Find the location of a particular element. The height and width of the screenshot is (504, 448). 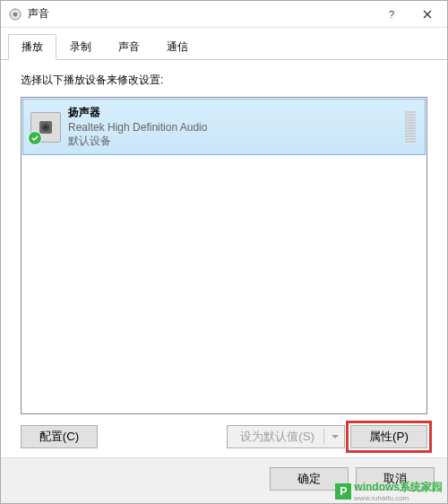

chevron-down-icon is located at coordinates (335, 437).